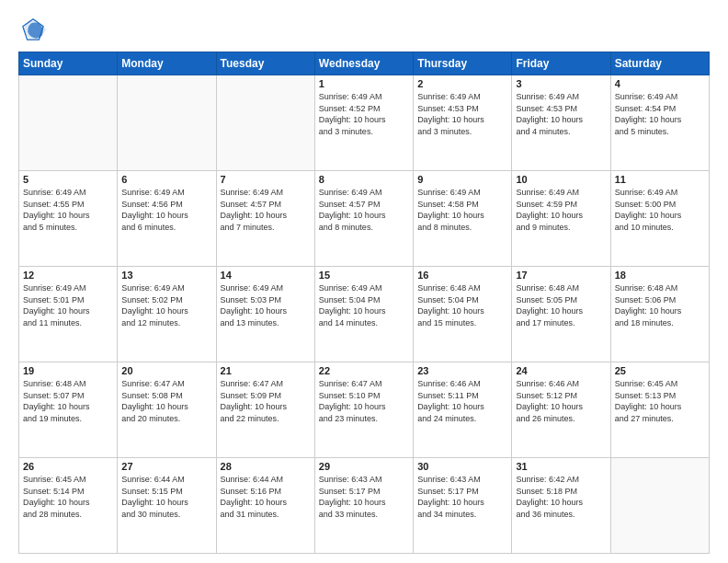  I want to click on day-number: 1, so click(364, 84).